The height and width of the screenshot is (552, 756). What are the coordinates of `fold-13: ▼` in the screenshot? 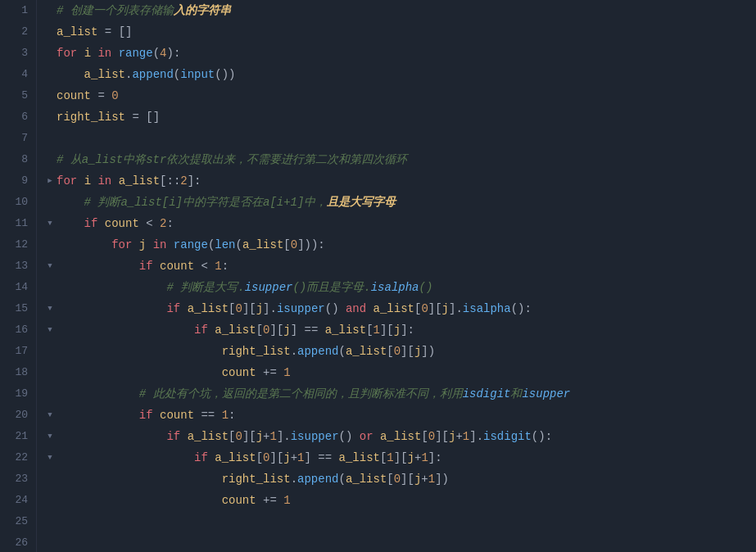 It's located at (50, 266).